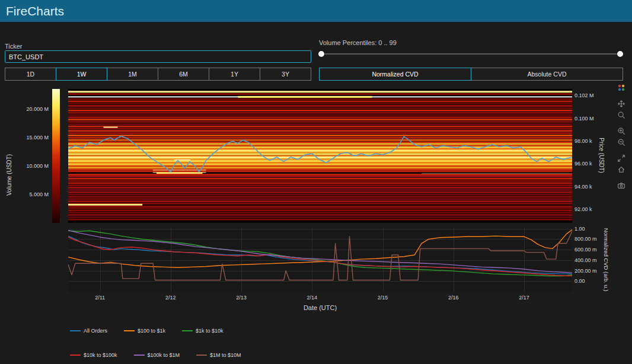 The width and height of the screenshot is (632, 364). Describe the element at coordinates (590, 271) in the screenshot. I see `tick-label: 200.00 m` at that location.